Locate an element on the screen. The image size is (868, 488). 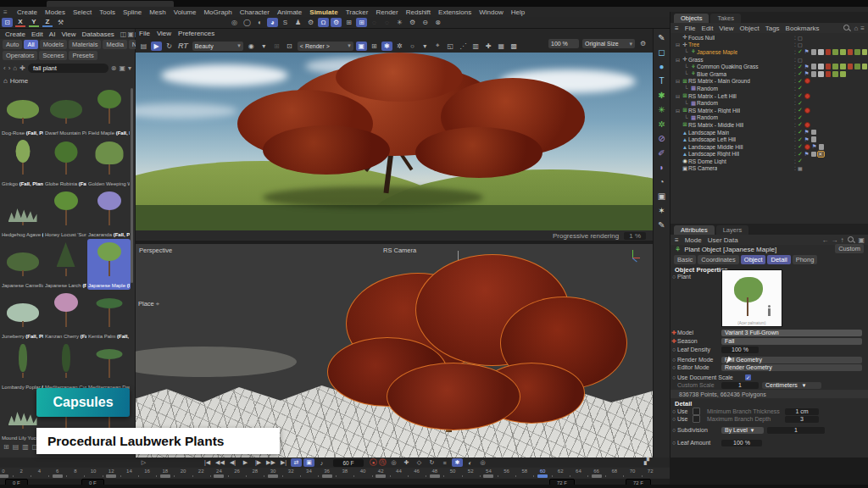
nav-back-icon: ← is located at coordinates (825, 241).